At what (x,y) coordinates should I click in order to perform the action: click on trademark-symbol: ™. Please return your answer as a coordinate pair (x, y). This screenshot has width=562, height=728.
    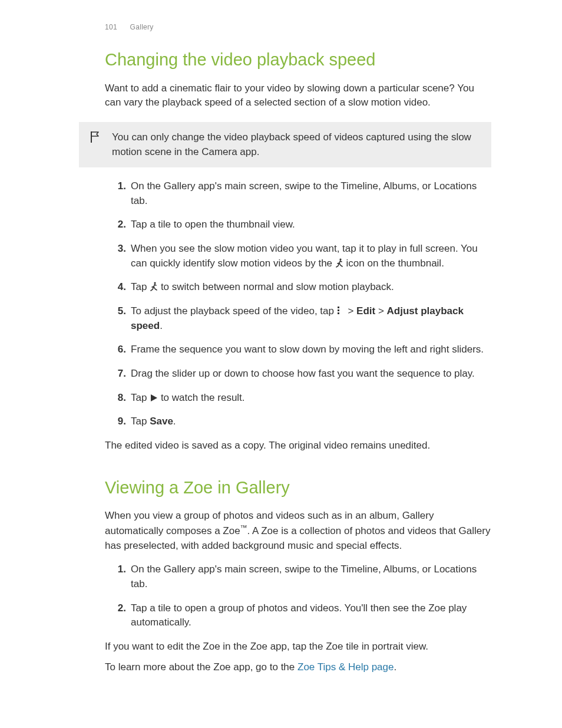
    Looking at the image, I should click on (244, 528).